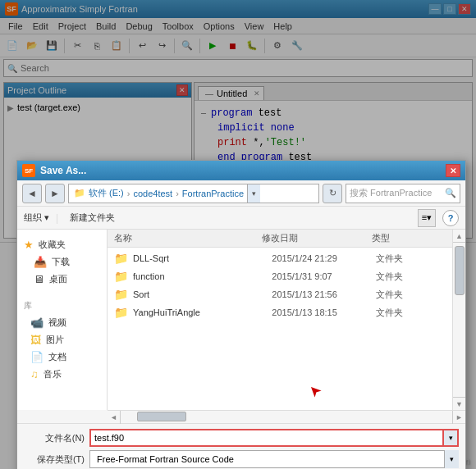  Describe the element at coordinates (39, 279) in the screenshot. I see `desktop-icon: 🖥` at that location.